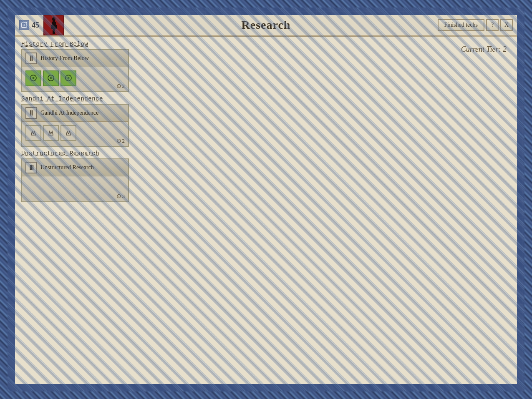 The width and height of the screenshot is (532, 399). What do you see at coordinates (121, 86) in the screenshot?
I see `tech-cost-1: ⊙ 2` at bounding box center [121, 86].